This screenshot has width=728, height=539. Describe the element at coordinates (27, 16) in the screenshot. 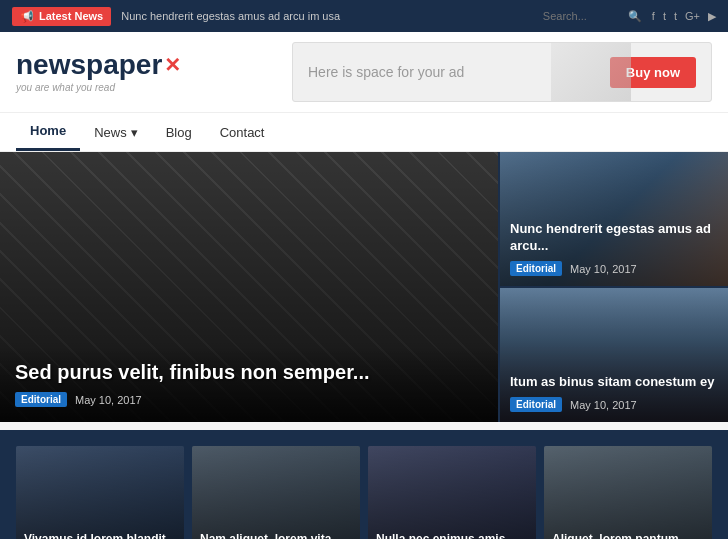

I see `megaphone-icon: 📢` at that location.